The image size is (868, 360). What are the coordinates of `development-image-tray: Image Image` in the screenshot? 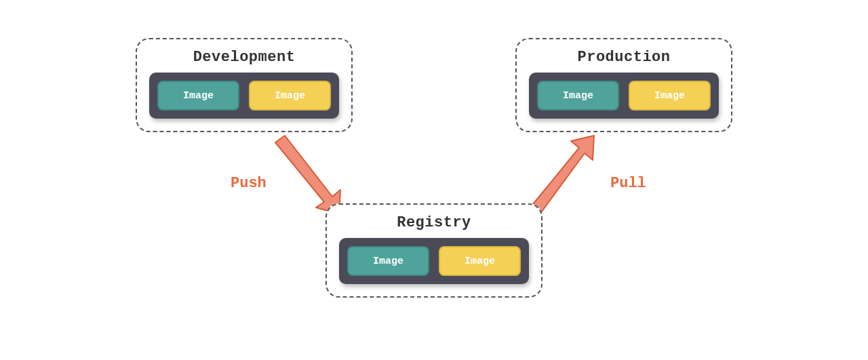 It's located at (244, 96).